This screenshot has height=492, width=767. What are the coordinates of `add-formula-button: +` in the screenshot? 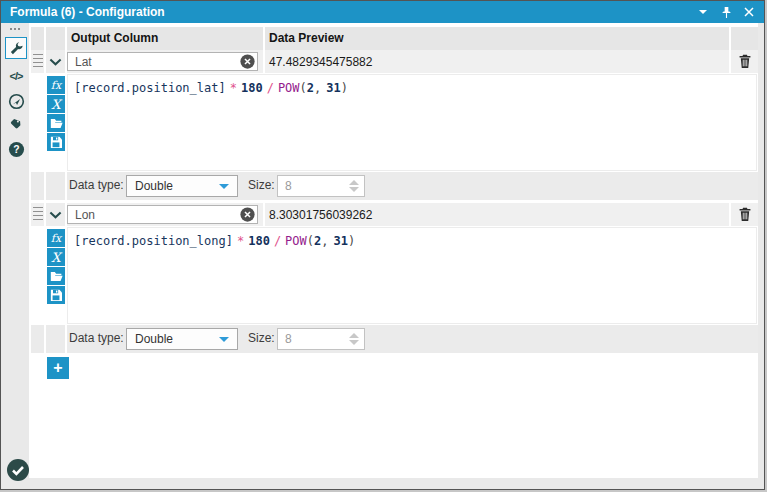 It's located at (58, 368).